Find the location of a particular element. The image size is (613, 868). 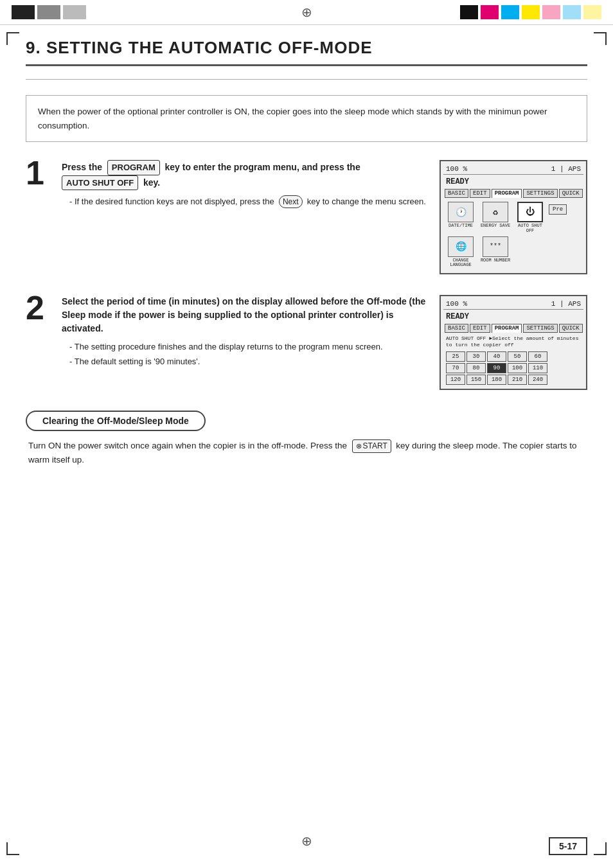

color-block-right-yellow is located at coordinates (531, 12).